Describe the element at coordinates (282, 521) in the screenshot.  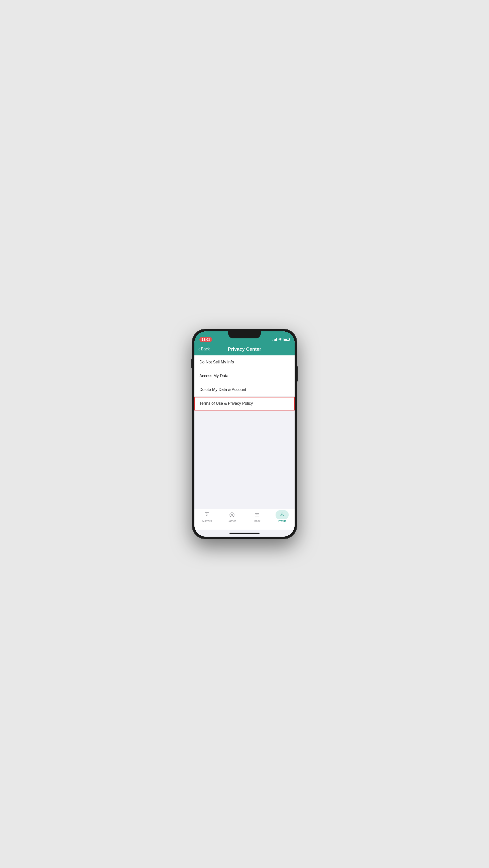
I see `profile-label: Profile` at that location.